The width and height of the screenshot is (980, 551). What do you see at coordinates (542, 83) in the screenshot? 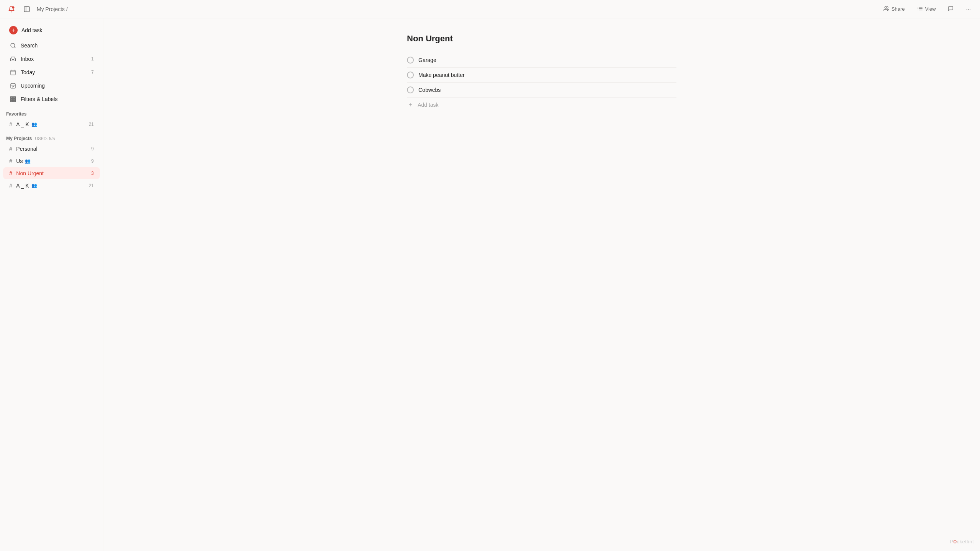
I see `task-list: Garage Make peanut butter Cobwebs + Add …` at bounding box center [542, 83].